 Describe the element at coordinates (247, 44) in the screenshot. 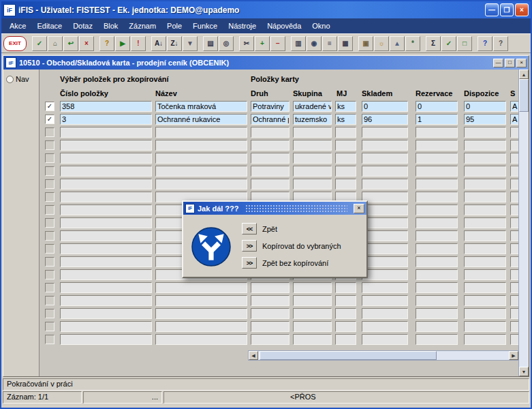

I see `cut-icon: ✂` at that location.